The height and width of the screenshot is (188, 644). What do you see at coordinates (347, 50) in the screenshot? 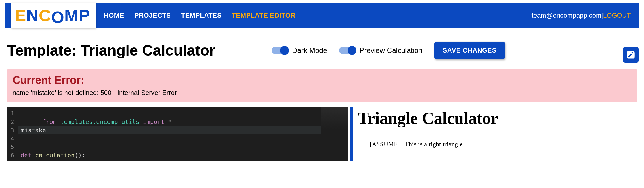
I see `preview-calc-switch` at bounding box center [347, 50].